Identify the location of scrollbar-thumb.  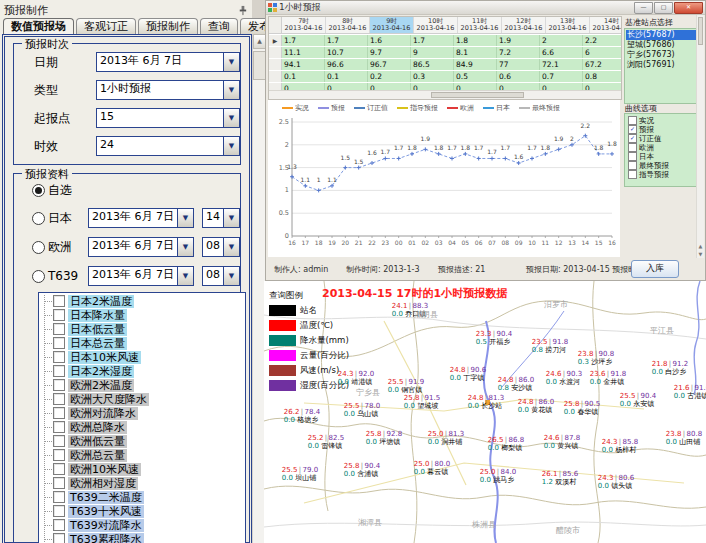
(478, 95).